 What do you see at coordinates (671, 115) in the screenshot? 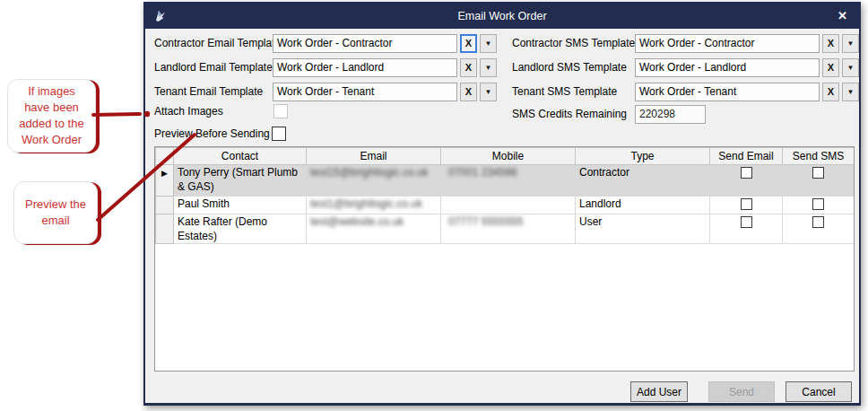
I see `sms-credits-remaining-field: 220298` at bounding box center [671, 115].